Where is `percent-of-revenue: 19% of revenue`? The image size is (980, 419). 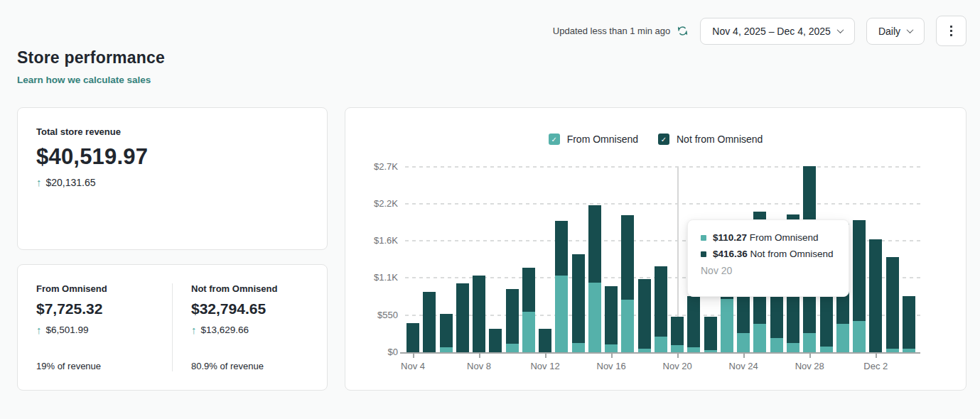
percent-of-revenue: 19% of revenue is located at coordinates (95, 366).